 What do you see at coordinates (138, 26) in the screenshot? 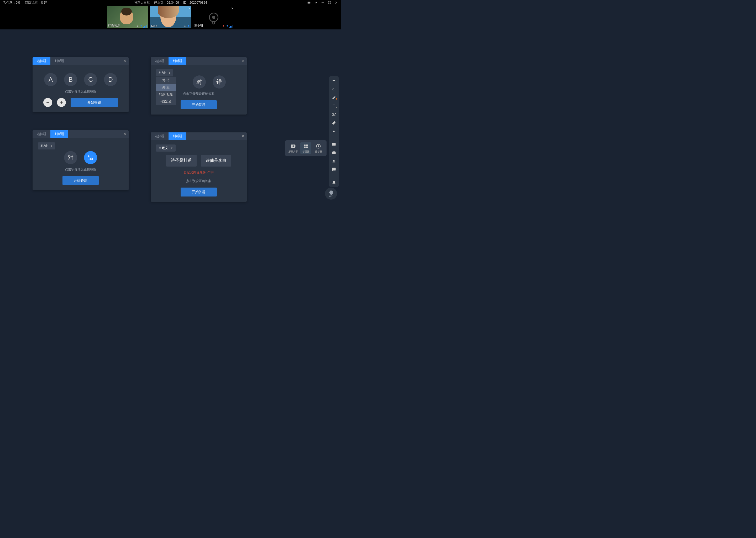
I see `mic-icon` at bounding box center [138, 26].